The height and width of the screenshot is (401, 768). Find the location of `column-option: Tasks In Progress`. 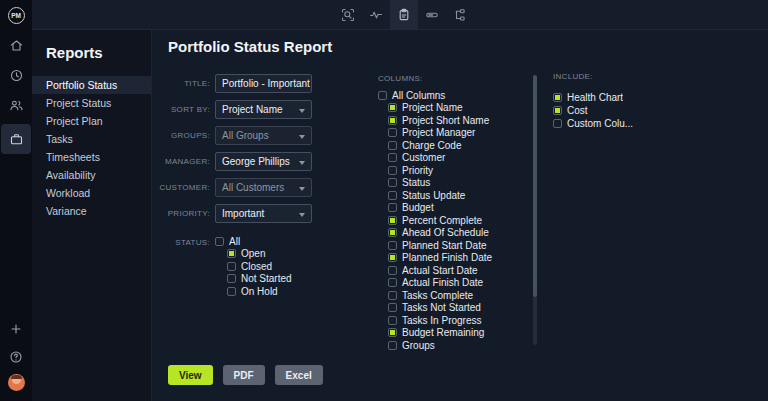

column-option: Tasks In Progress is located at coordinates (440, 320).